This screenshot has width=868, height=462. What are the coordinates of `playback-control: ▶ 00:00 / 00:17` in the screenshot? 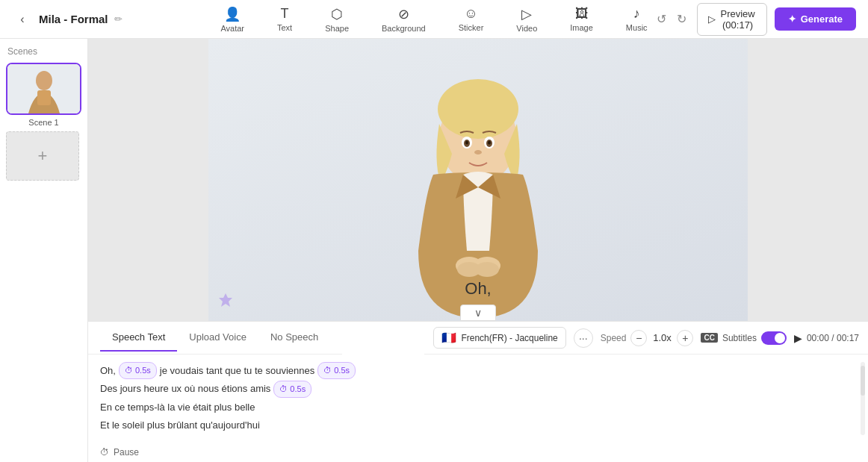 It's located at (826, 338).